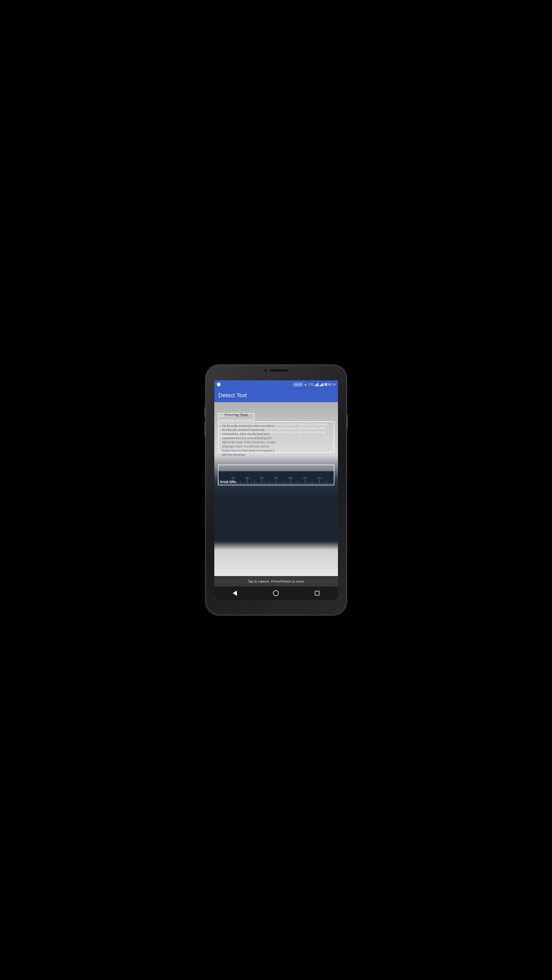 This screenshot has width=552, height=980. I want to click on back-button, so click(235, 593).